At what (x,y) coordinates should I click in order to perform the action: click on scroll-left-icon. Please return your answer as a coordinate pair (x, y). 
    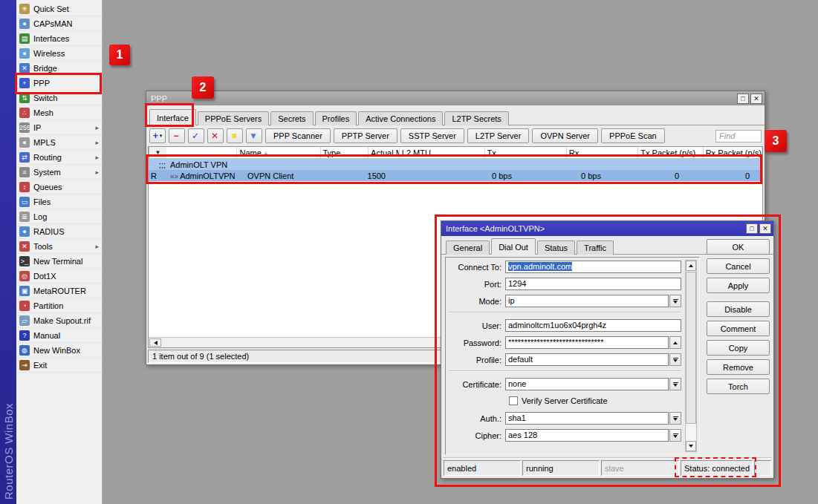
    Looking at the image, I should click on (155, 343).